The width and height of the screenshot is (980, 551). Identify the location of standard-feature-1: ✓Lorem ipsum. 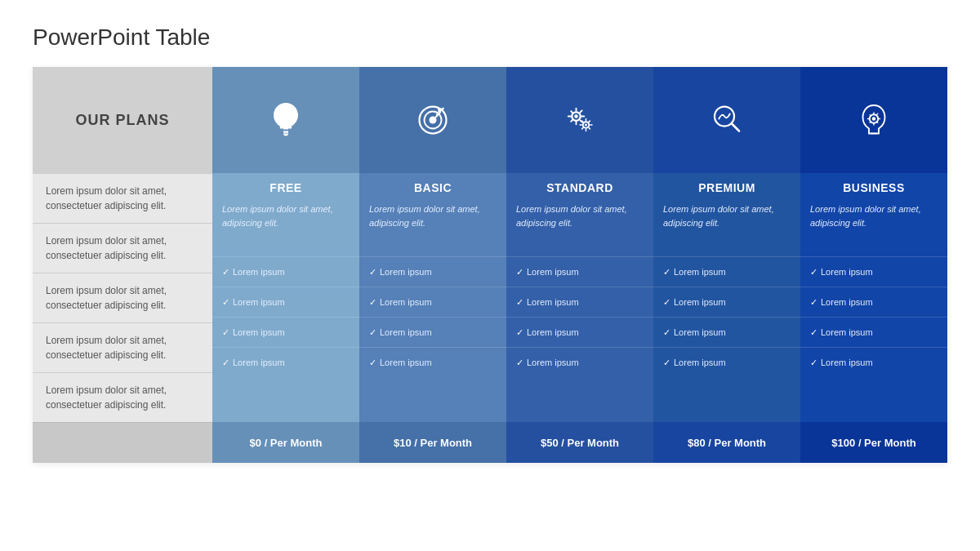
(580, 271).